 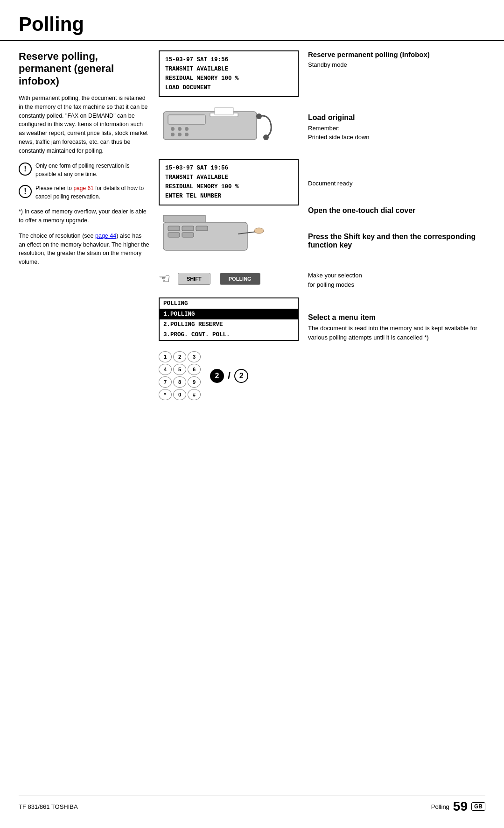 I want to click on warning-2-before: Please refer to, so click(x=54, y=188).